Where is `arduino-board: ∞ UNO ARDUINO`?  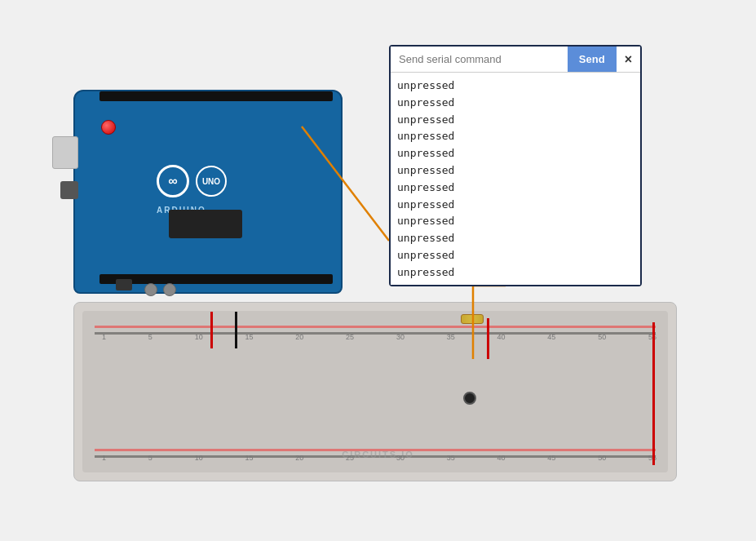 arduino-board: ∞ UNO ARDUINO is located at coordinates (208, 192).